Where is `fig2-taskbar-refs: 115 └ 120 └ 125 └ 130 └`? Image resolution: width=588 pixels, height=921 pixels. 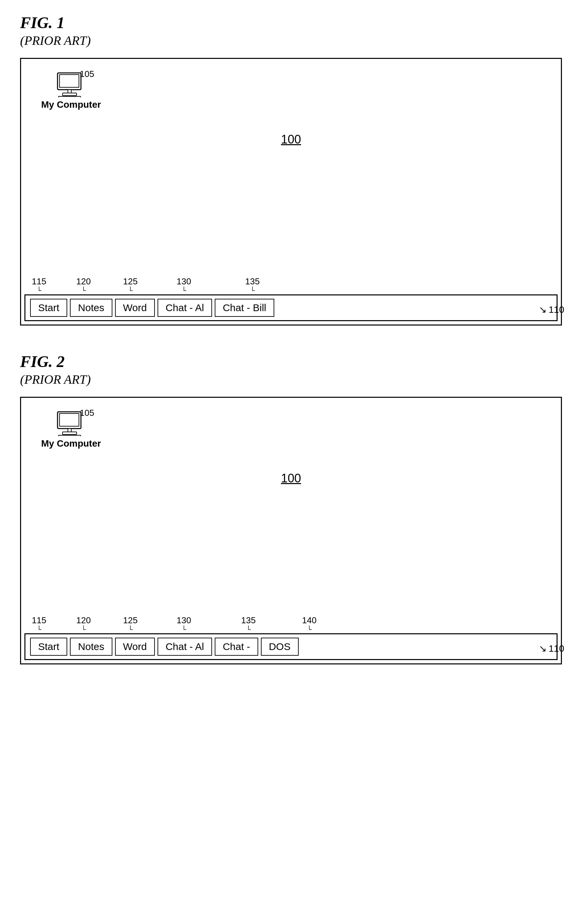
fig2-taskbar-refs: 115 └ 120 └ 125 └ 130 └ is located at coordinates (291, 622).